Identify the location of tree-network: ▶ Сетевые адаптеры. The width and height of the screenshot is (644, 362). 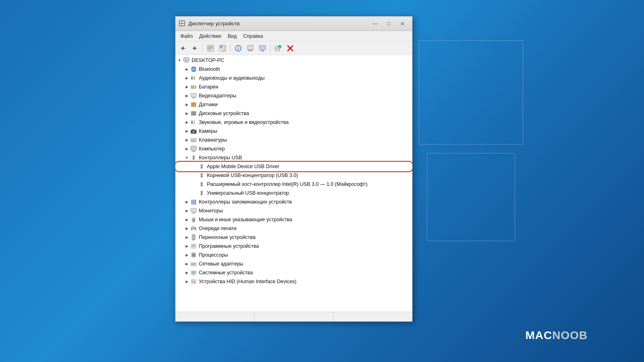
(294, 264).